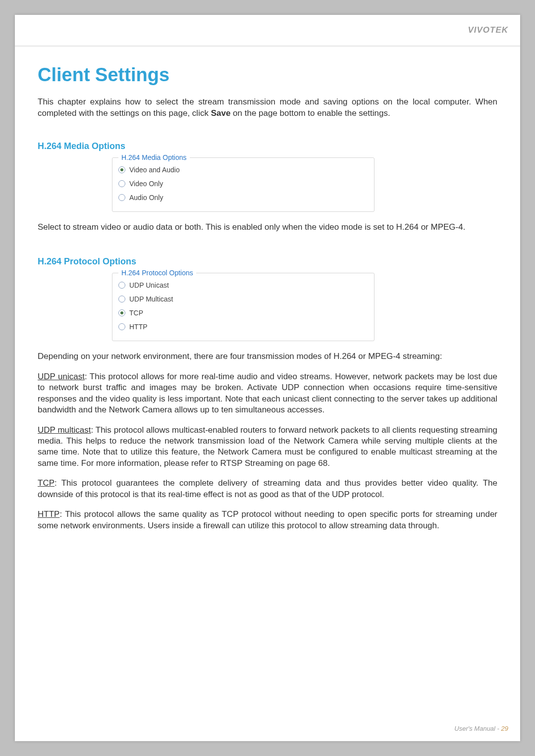 The image size is (535, 756). I want to click on radio-label: Video Only, so click(146, 184).